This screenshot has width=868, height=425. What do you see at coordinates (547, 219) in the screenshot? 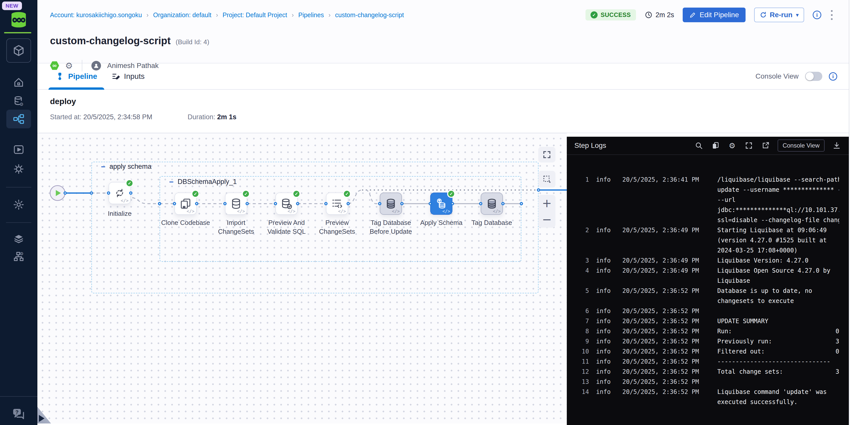
I see `zoom-out-button: −` at bounding box center [547, 219].